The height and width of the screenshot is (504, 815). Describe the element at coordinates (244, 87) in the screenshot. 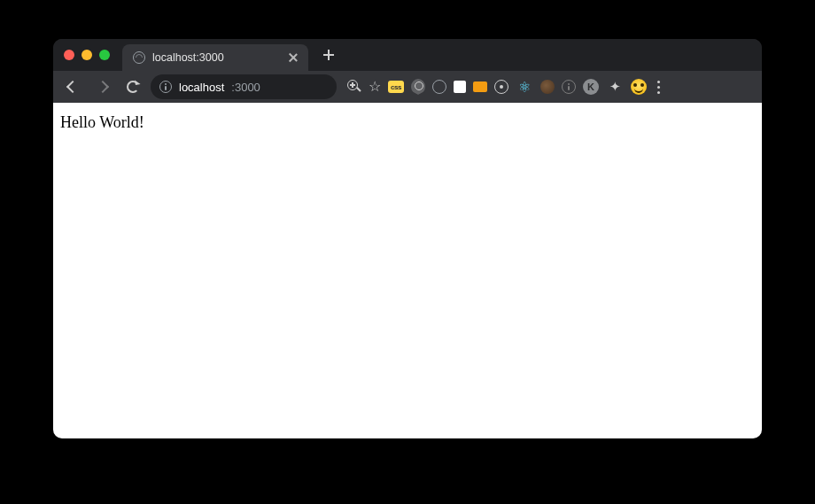

I see `address-bar: localhost:3000` at that location.